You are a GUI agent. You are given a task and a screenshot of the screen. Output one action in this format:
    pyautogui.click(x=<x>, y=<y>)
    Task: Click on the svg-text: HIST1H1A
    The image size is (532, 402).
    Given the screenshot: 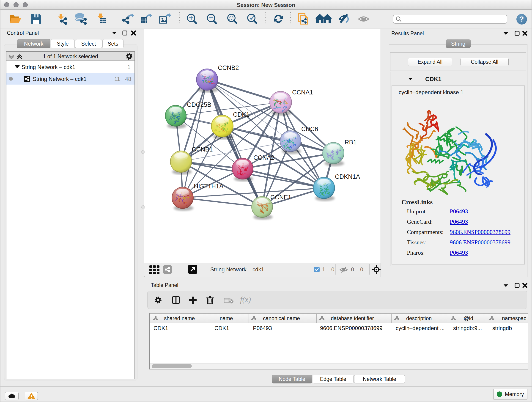 What is the action you would take?
    pyautogui.click(x=209, y=186)
    